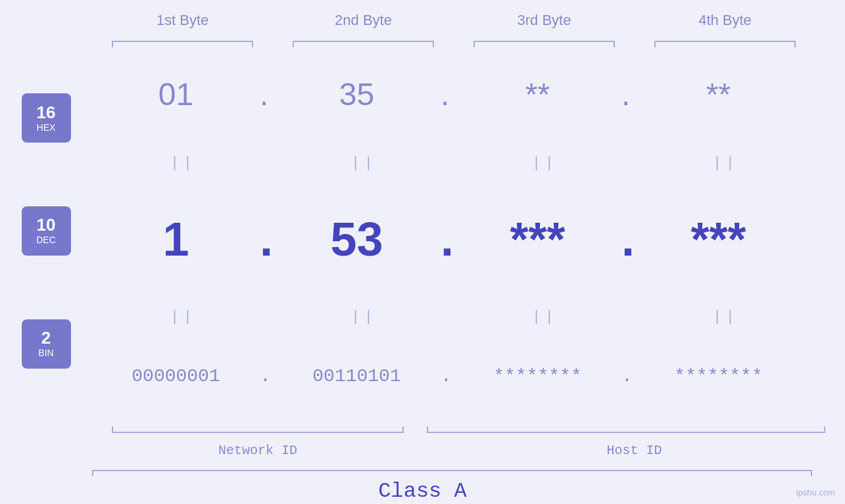 Image resolution: width=845 pixels, height=504 pixels. What do you see at coordinates (46, 231) in the screenshot?
I see `badges-column: 16 HEX 10 DEC 2 BIN` at bounding box center [46, 231].